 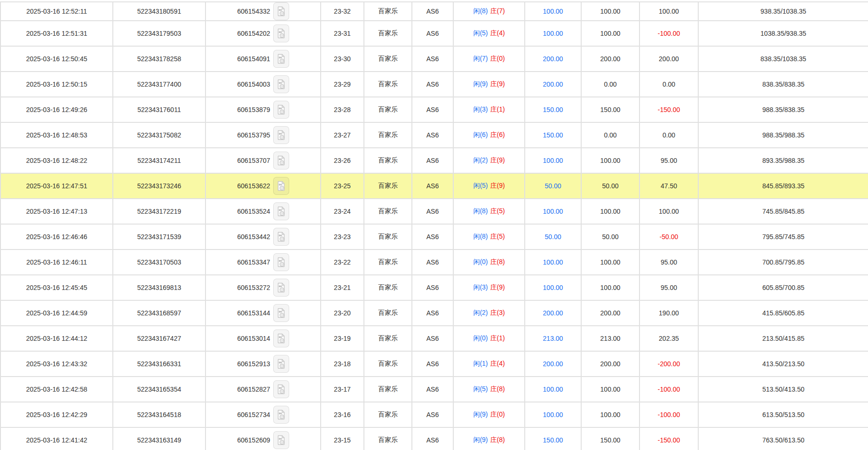 I want to click on bet-time: 2025-03-16 12:50:45, so click(x=56, y=59).